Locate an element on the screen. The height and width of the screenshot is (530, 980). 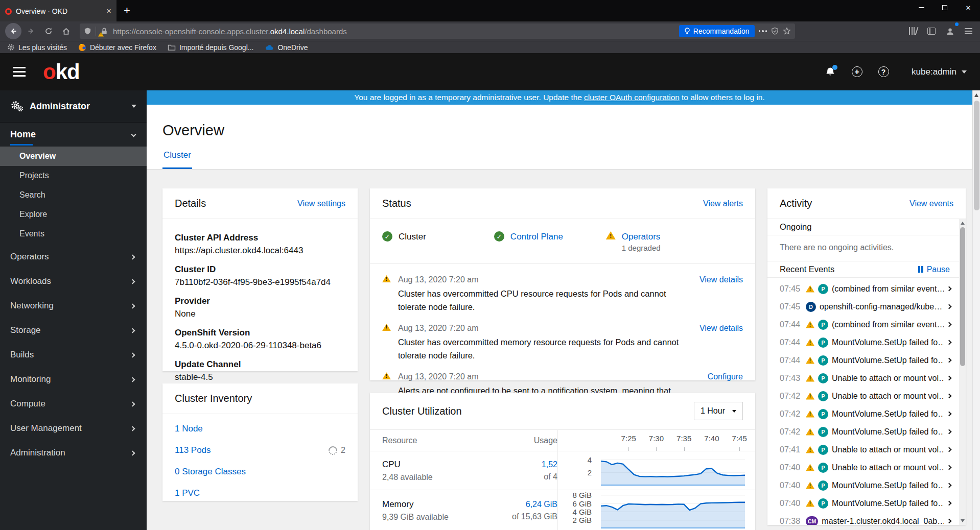
bookmark-firefox: Débuter avec Firefox is located at coordinates (118, 47).